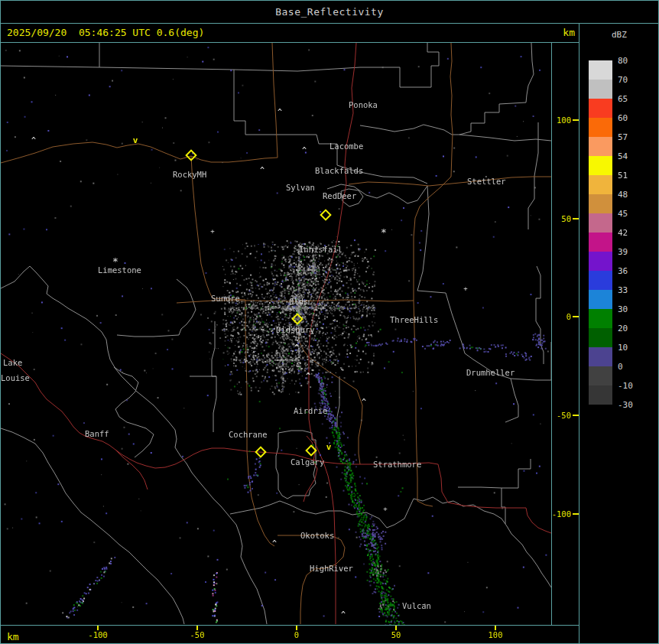 The image size is (659, 644). Describe the element at coordinates (622, 214) in the screenshot. I see `colorbar-tick-label: 45` at that location.